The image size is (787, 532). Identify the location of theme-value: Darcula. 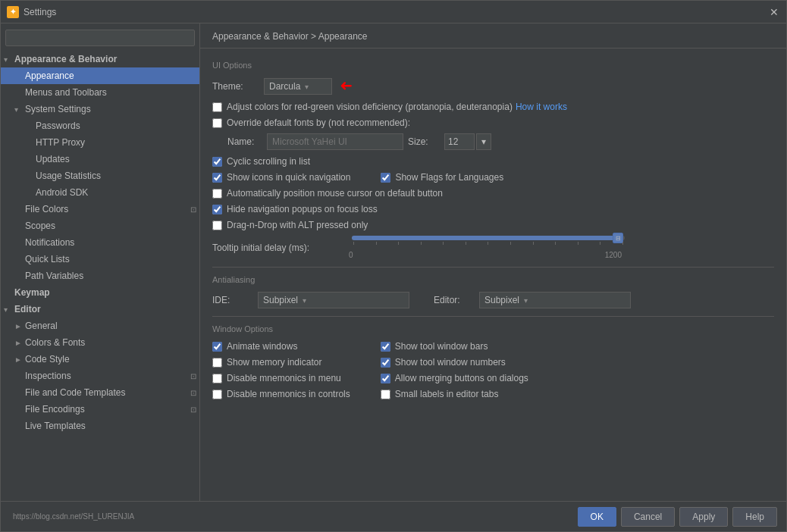
(285, 86).